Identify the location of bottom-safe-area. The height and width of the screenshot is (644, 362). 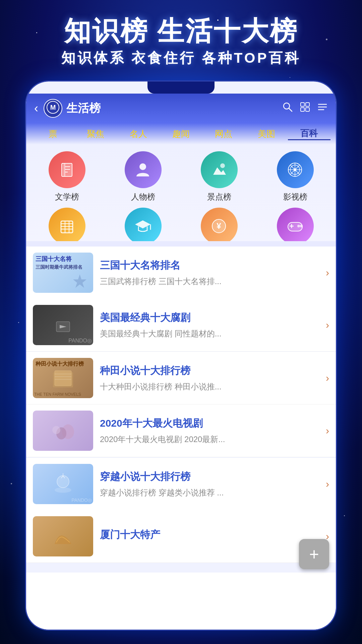
(181, 601).